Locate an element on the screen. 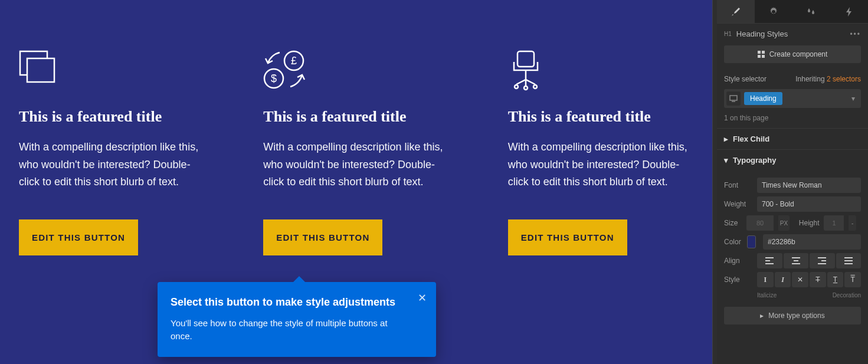  style-selector-row: Style selector Inheriting 2 selectors is located at coordinates (792, 78).